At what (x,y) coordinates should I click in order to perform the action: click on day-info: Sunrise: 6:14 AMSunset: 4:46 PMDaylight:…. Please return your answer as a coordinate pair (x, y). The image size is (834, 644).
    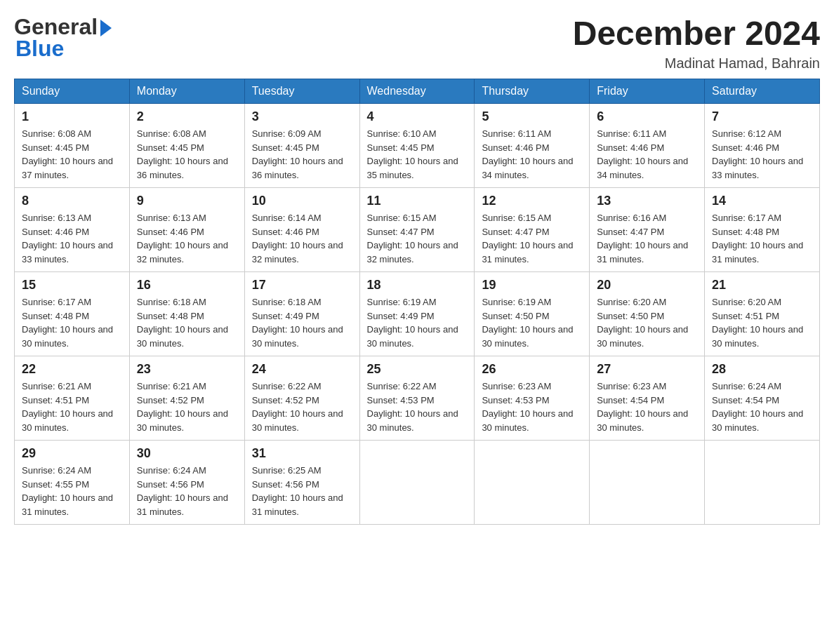
    Looking at the image, I should click on (302, 239).